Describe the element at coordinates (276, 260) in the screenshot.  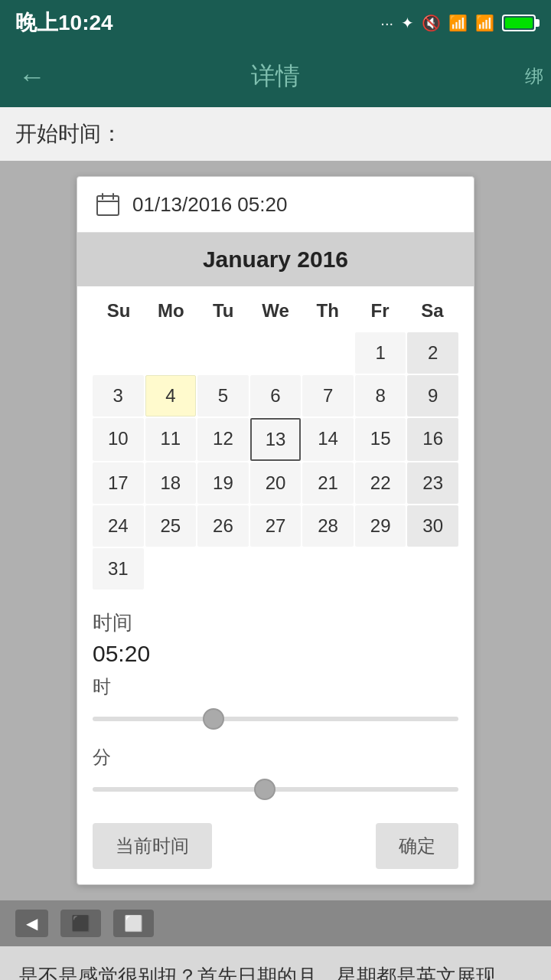
I see `month-header: January 2016` at that location.